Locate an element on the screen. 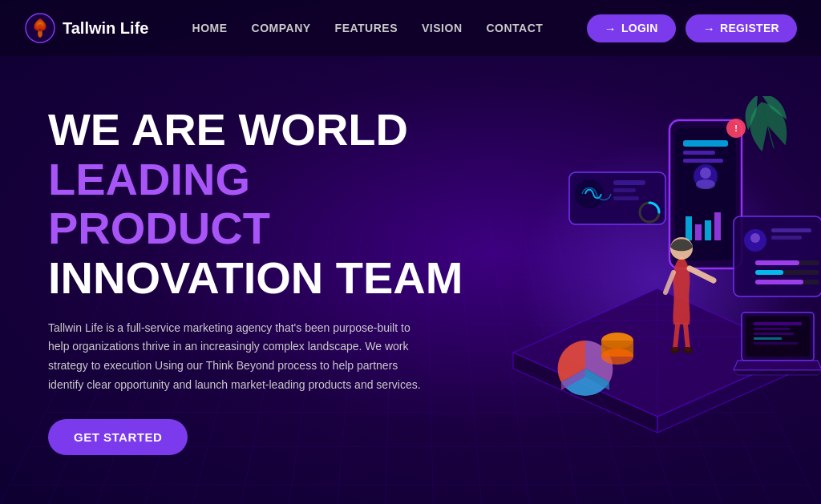 Image resolution: width=821 pixels, height=504 pixels. hero-title-line1: WE ARE WORLD is located at coordinates (265, 130).